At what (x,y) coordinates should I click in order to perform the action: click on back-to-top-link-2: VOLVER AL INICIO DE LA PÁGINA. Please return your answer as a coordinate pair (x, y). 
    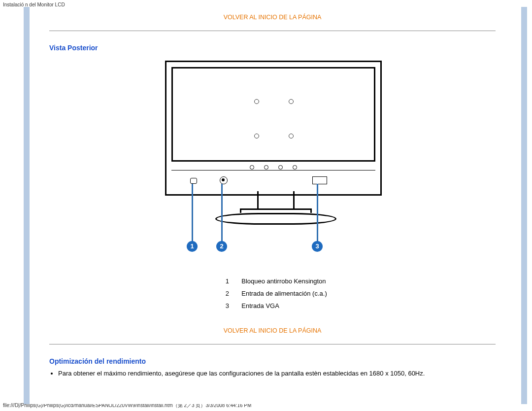
    Looking at the image, I should click on (273, 331).